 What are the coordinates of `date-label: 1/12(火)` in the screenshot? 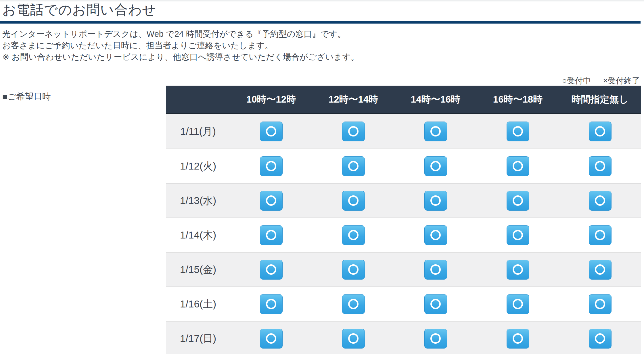 It's located at (198, 166).